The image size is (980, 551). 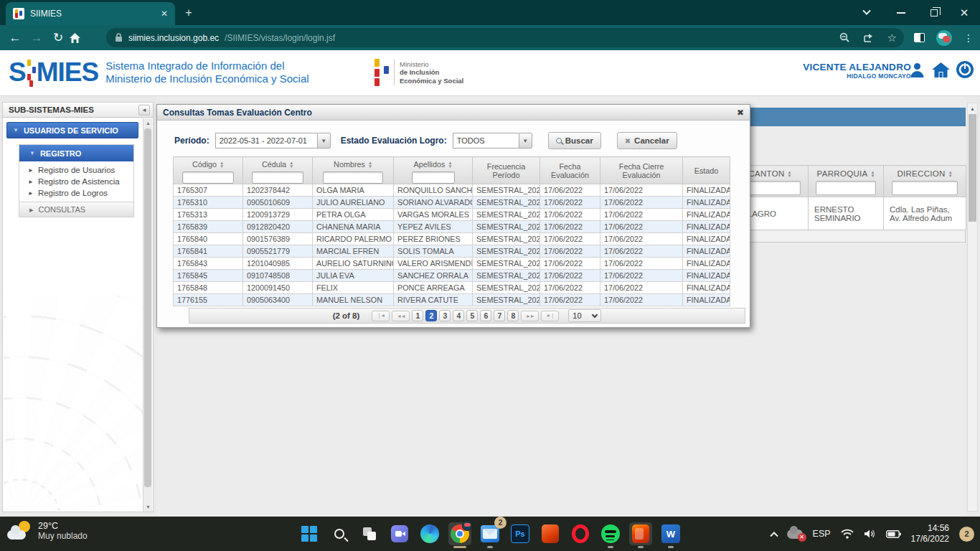 What do you see at coordinates (486, 316) in the screenshot?
I see `page-button-6: 6` at bounding box center [486, 316].